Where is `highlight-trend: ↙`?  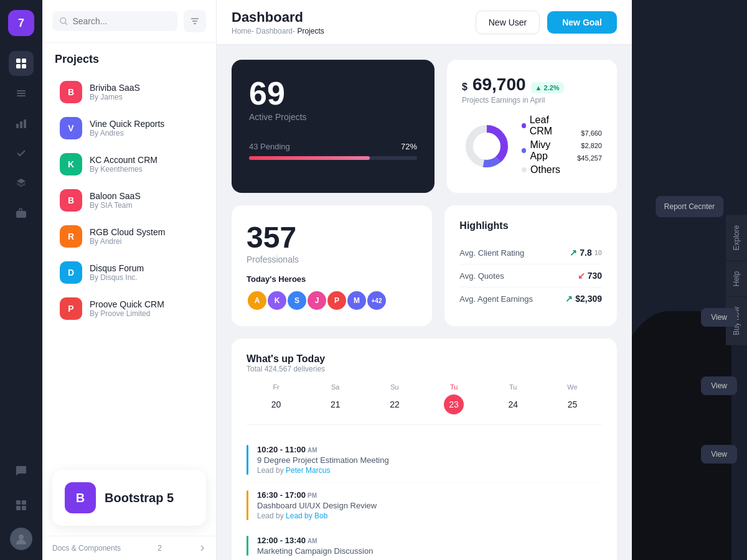
highlight-trend: ↙ is located at coordinates (581, 276).